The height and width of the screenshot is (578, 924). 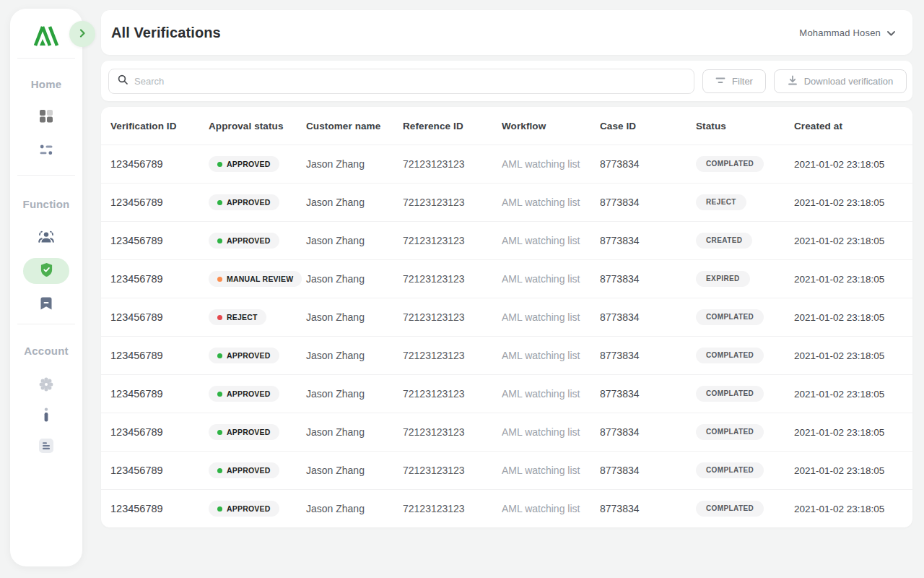 I want to click on sidebar-item-verifications-active, so click(x=46, y=271).